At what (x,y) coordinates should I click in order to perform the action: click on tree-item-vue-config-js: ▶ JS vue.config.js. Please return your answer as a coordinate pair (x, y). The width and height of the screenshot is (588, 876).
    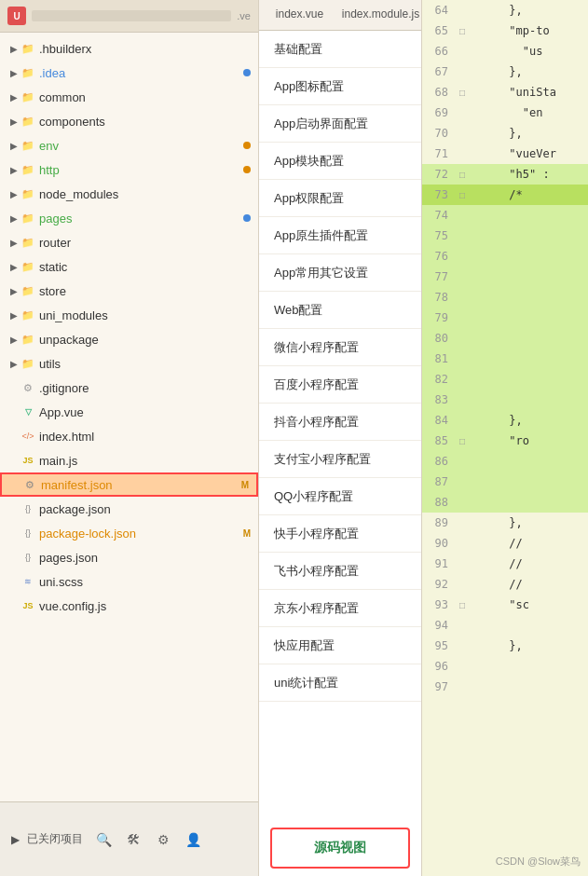
    Looking at the image, I should click on (129, 606).